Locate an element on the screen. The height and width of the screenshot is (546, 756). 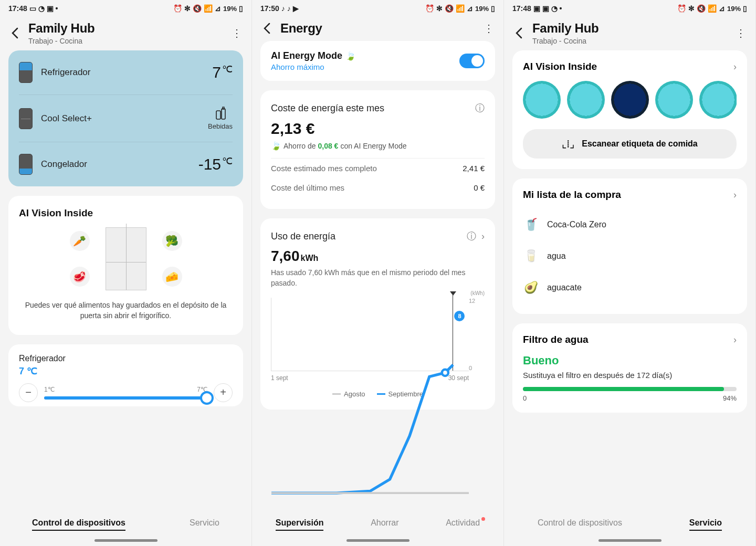
page-title: Energy is located at coordinates (378, 28).